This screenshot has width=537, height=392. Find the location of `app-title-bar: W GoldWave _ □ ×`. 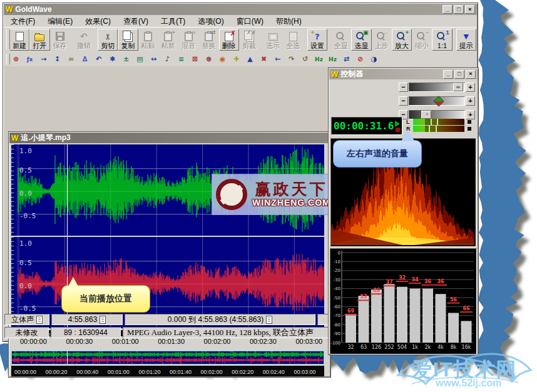

app-title-bar: W GoldWave _ □ × is located at coordinates (240, 9).